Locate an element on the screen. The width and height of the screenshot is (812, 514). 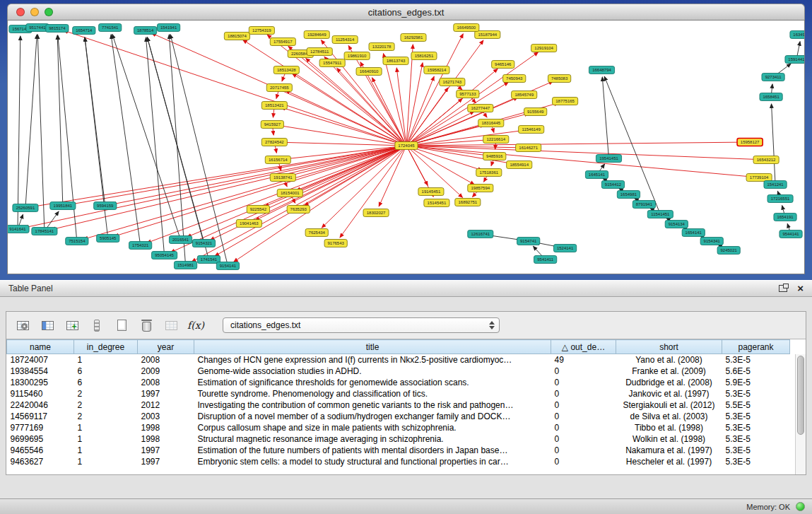
graph-node: 17216551 is located at coordinates (780, 199).